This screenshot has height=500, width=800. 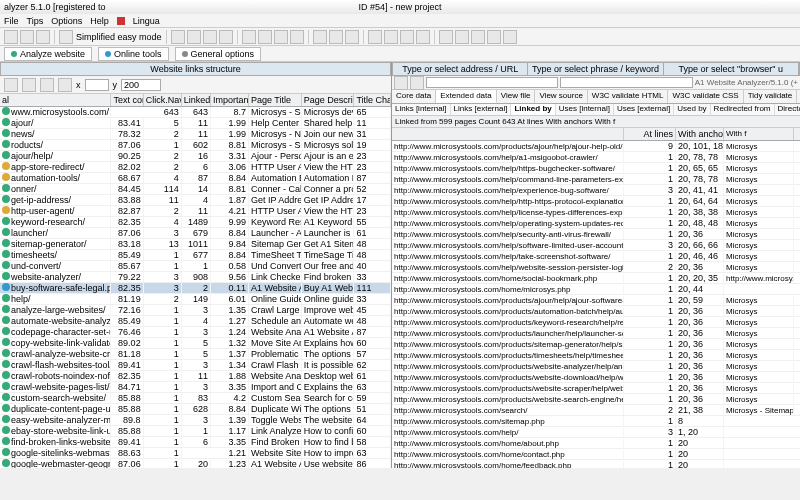 I want to click on table-row: timesheets/85.4916778.84TimeSheet Time..…, so click(x=196, y=256).